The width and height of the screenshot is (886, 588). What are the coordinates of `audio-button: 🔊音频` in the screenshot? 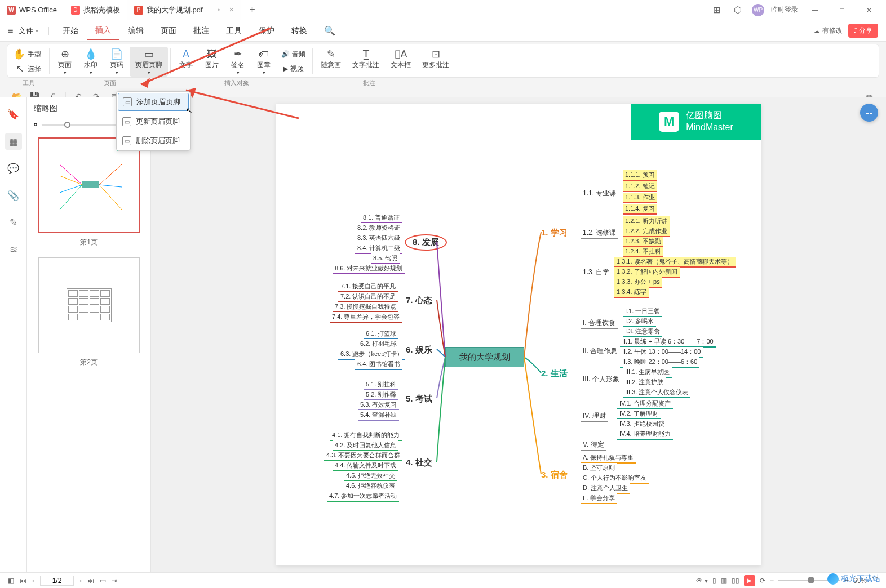 It's located at (293, 54).